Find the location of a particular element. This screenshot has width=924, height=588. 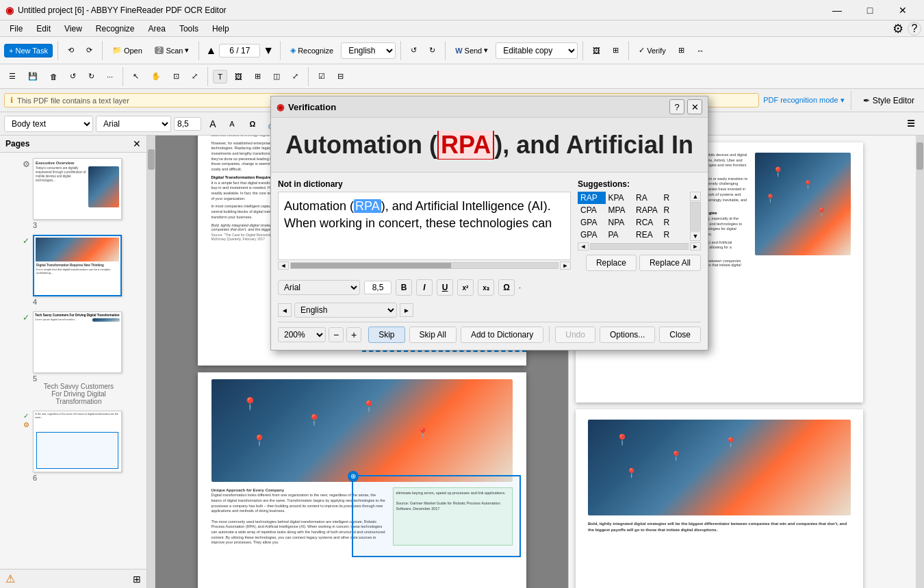

verif-hscrollbar is located at coordinates (424, 266).